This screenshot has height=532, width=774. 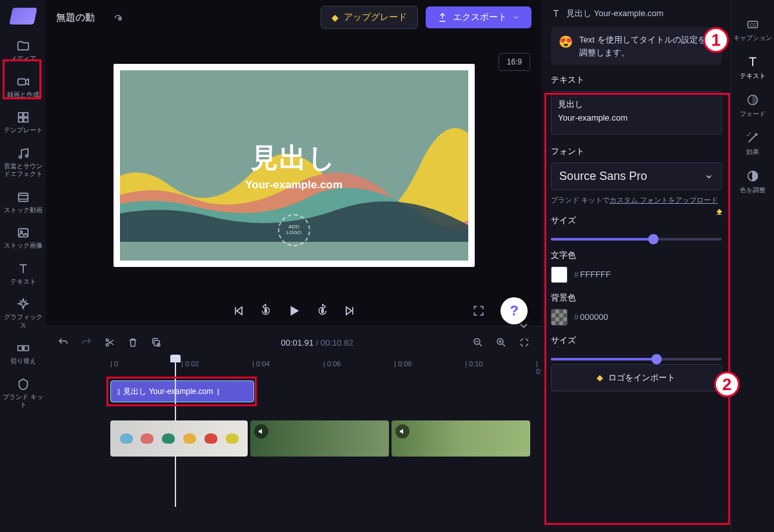 I want to click on sidebar-item-record: 録画と作成, so click(x=23, y=88).